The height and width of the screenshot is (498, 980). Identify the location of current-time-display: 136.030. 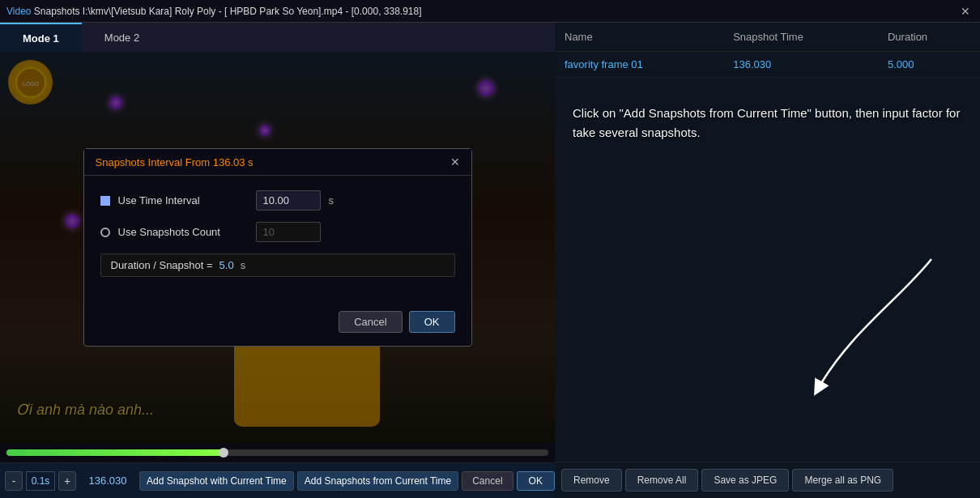
(108, 481).